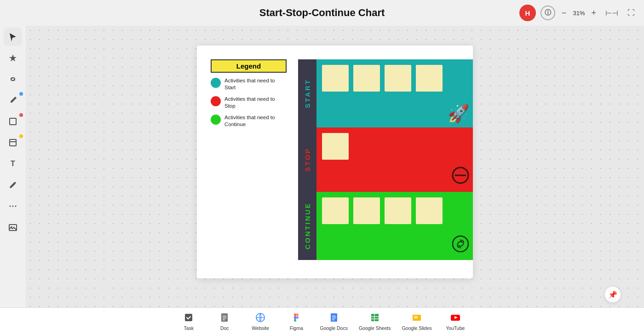 The width and height of the screenshot is (644, 335). What do you see at coordinates (13, 100) in the screenshot?
I see `tool-pen` at bounding box center [13, 100].